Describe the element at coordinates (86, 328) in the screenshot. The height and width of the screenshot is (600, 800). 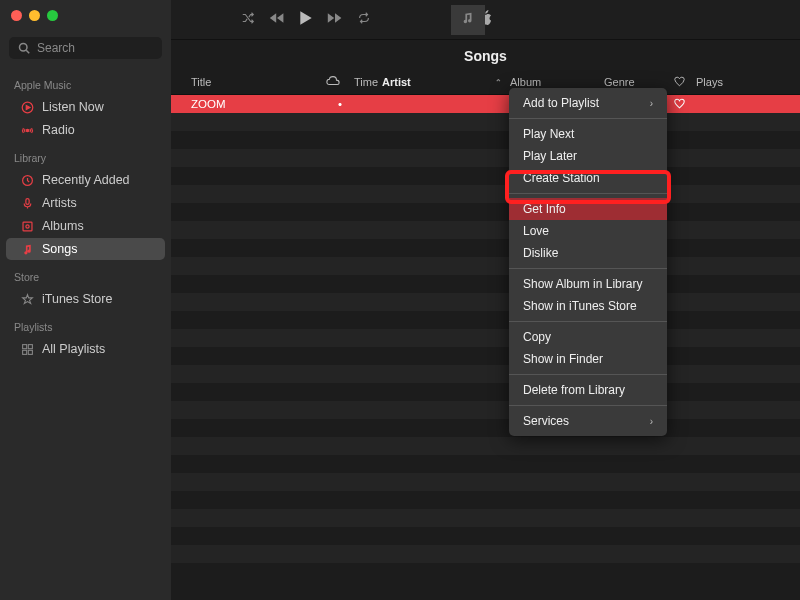
I see `sidebar-header: Playlists` at that location.